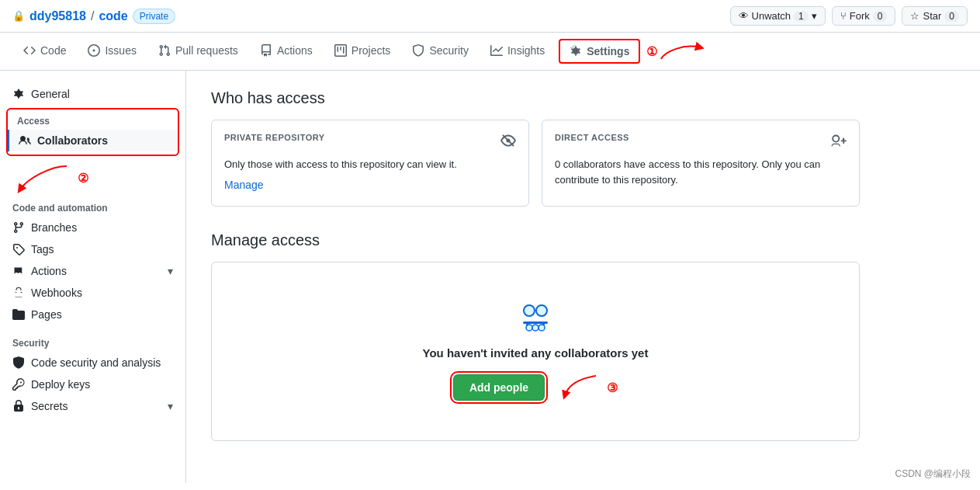  Describe the element at coordinates (47, 315) in the screenshot. I see `sidebar-pages-label: Pages` at that location.